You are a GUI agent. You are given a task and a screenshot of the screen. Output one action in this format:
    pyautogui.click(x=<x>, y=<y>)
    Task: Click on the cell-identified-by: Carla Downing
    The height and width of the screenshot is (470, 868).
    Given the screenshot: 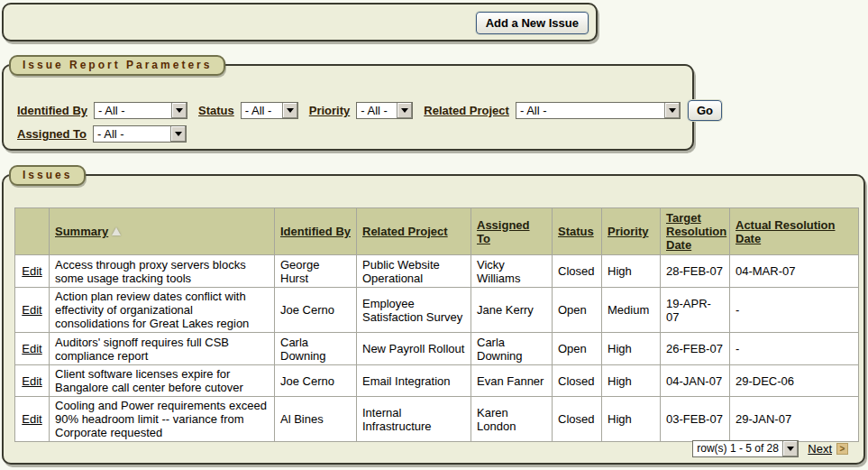 What is the action you would take?
    pyautogui.click(x=315, y=349)
    